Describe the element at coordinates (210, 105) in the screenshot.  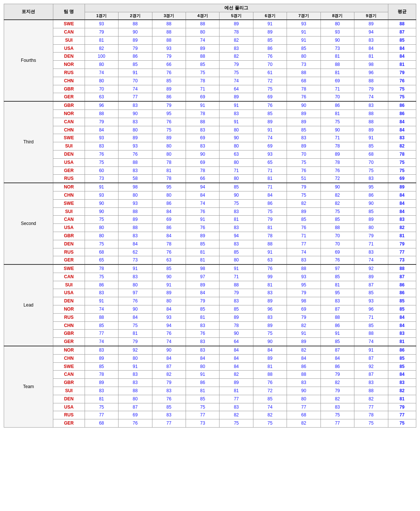
I see `table-row: ThirdGBR96837991917690868386` at that location.